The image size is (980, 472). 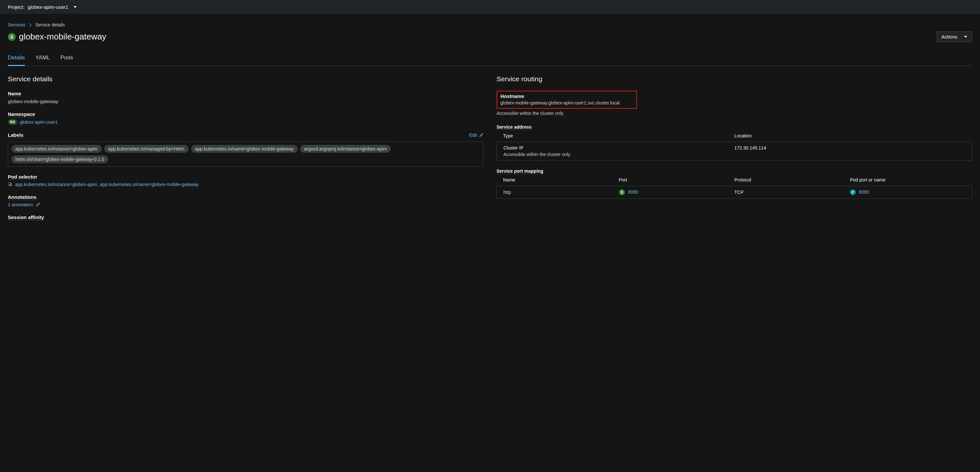 I want to click on addr-location-header: Location, so click(x=850, y=136).